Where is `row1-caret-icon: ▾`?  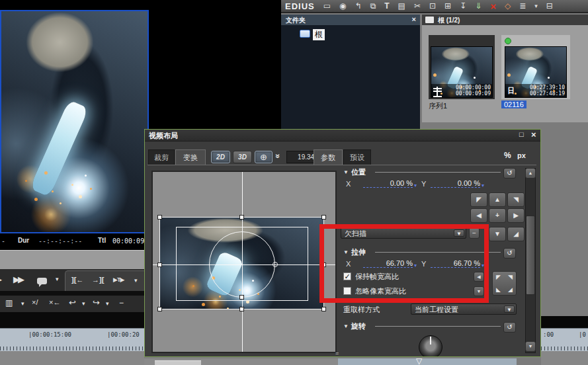
row1-caret-icon: ▾ is located at coordinates (57, 279).